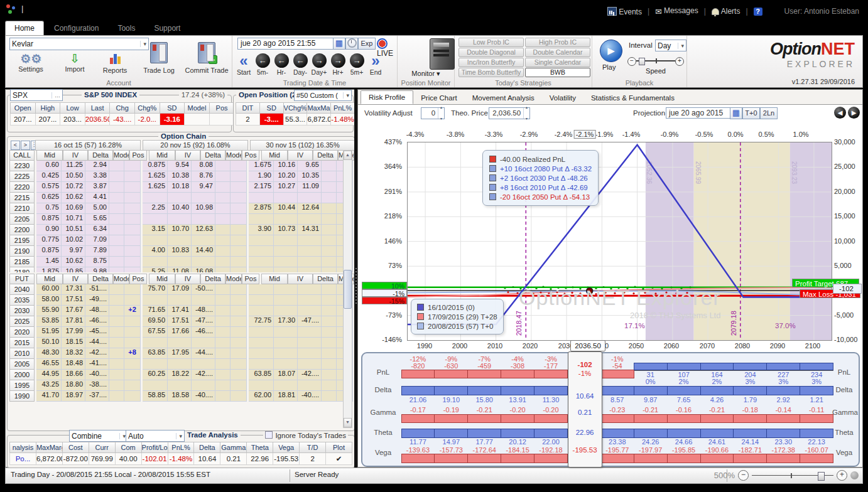 This screenshot has height=492, width=868. I want to click on clock-icon, so click(352, 44).